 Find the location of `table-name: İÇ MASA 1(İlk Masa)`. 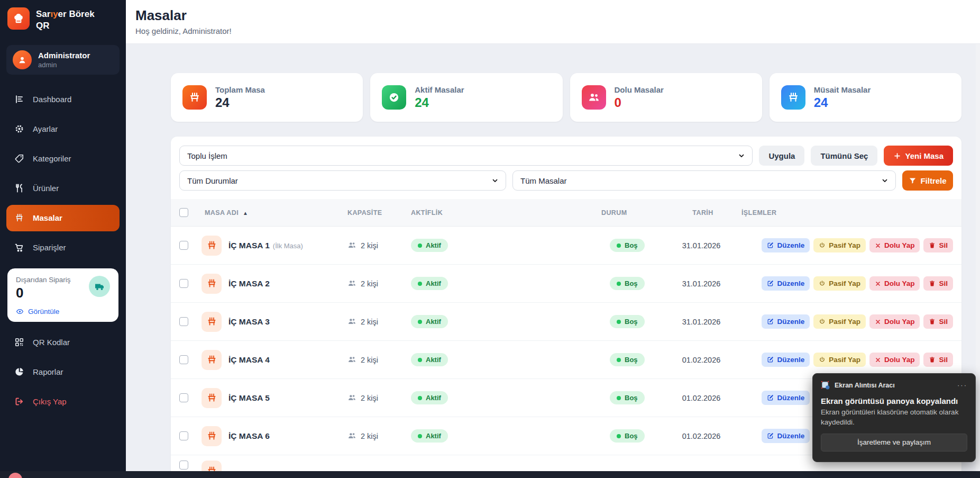

table-name: İÇ MASA 1(İlk Masa) is located at coordinates (265, 246).